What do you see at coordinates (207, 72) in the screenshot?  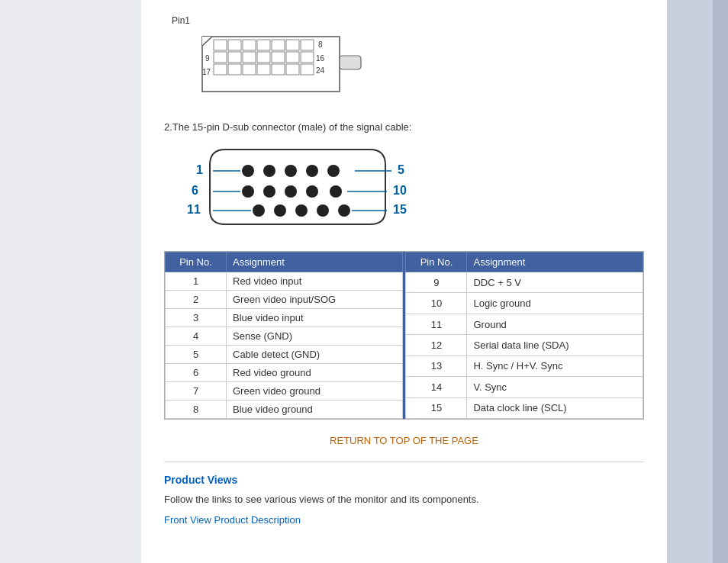 I see `svg-text: 17` at bounding box center [207, 72].